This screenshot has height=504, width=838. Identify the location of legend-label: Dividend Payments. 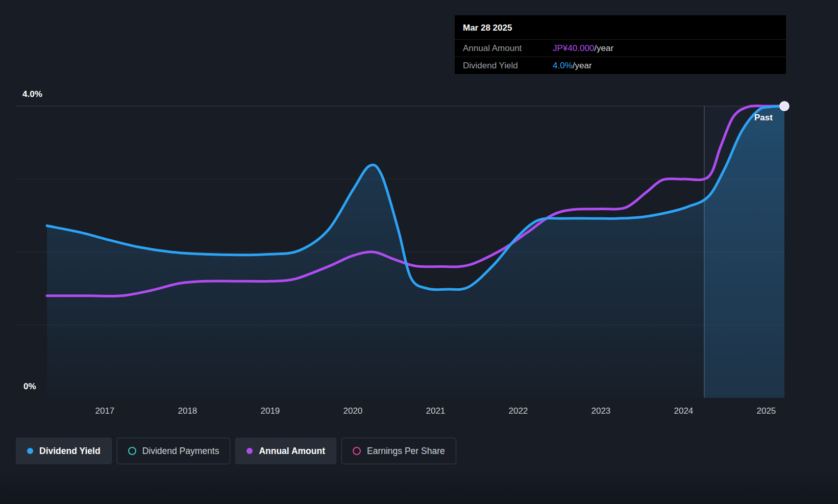
(181, 451).